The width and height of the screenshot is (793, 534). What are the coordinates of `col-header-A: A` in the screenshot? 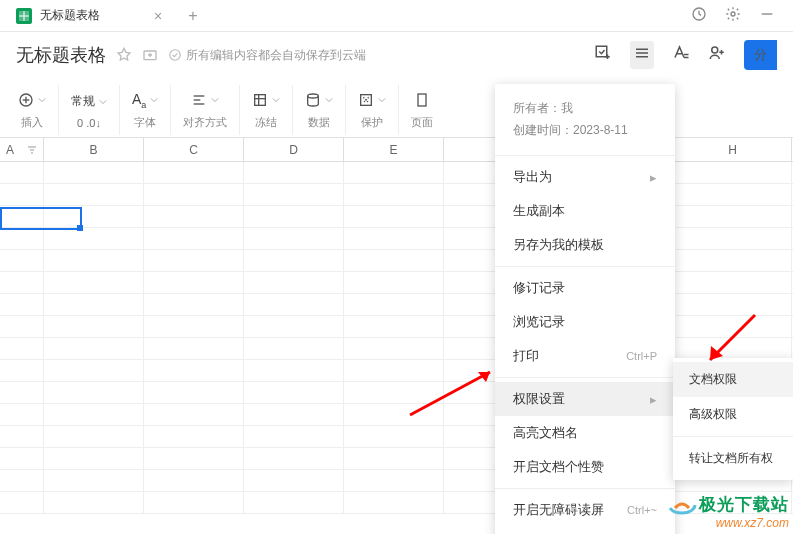 It's located at (22, 150).